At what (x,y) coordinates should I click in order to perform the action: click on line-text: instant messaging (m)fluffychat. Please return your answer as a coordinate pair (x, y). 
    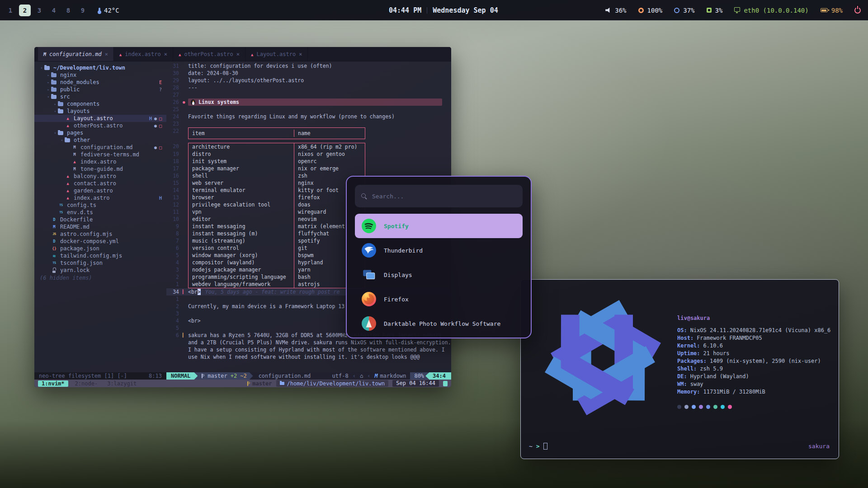
    Looking at the image, I should click on (277, 234).